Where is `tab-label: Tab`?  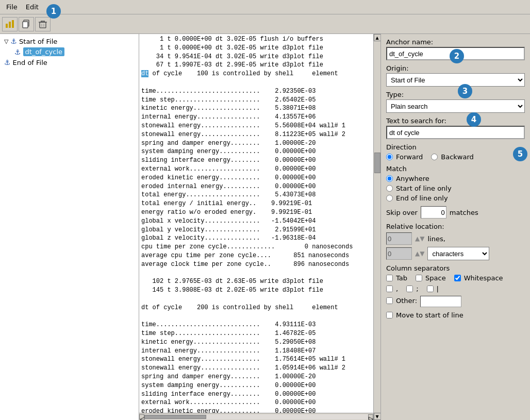
tab-label: Tab is located at coordinates (402, 278).